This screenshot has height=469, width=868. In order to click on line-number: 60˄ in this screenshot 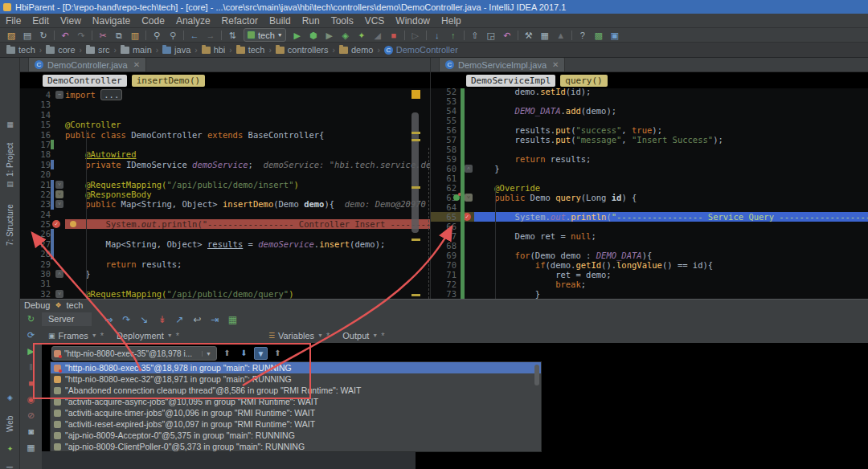, I will do `click(452, 169)`.